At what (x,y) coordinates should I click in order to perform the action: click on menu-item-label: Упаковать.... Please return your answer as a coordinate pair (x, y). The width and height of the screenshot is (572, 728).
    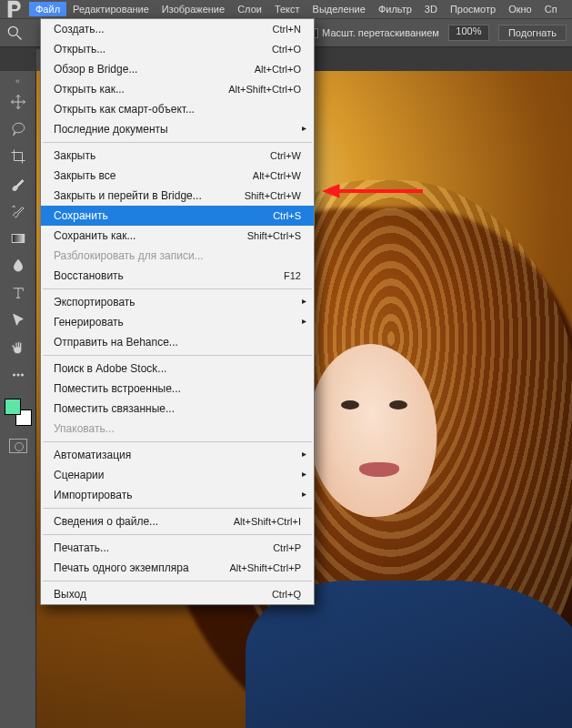
    Looking at the image, I should click on (177, 429).